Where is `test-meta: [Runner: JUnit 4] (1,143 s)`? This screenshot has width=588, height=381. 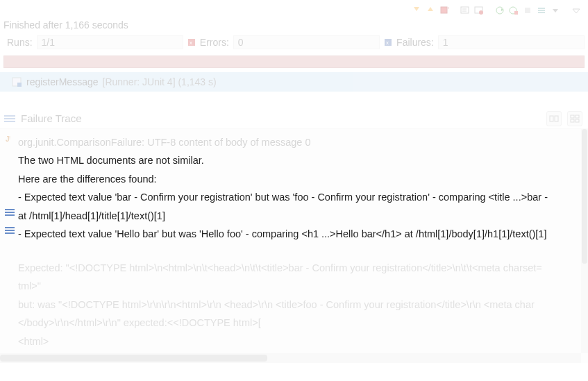 test-meta: [Runner: JUnit 4] (1,143 s) is located at coordinates (160, 82).